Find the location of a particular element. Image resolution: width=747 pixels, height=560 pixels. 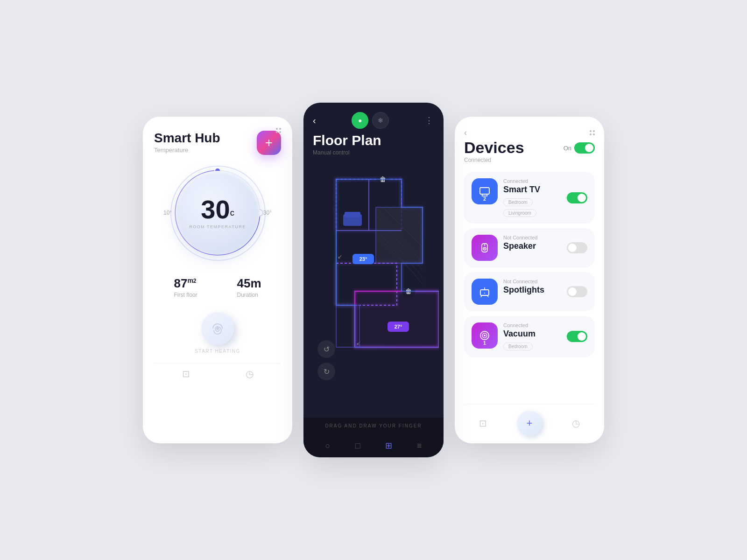

vacuum-icon: 1 is located at coordinates (485, 336).